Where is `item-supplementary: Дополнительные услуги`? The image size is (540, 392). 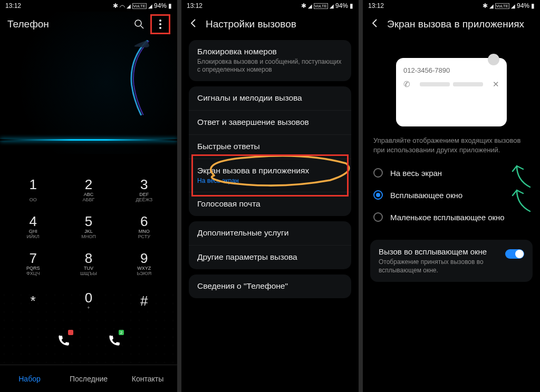 item-supplementary: Дополнительные услуги is located at coordinates (270, 233).